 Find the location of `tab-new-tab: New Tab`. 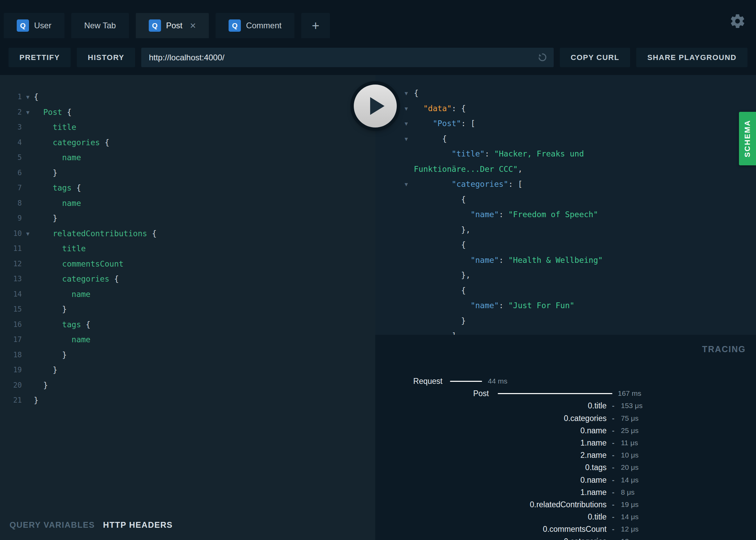

tab-new-tab: New Tab is located at coordinates (100, 26).